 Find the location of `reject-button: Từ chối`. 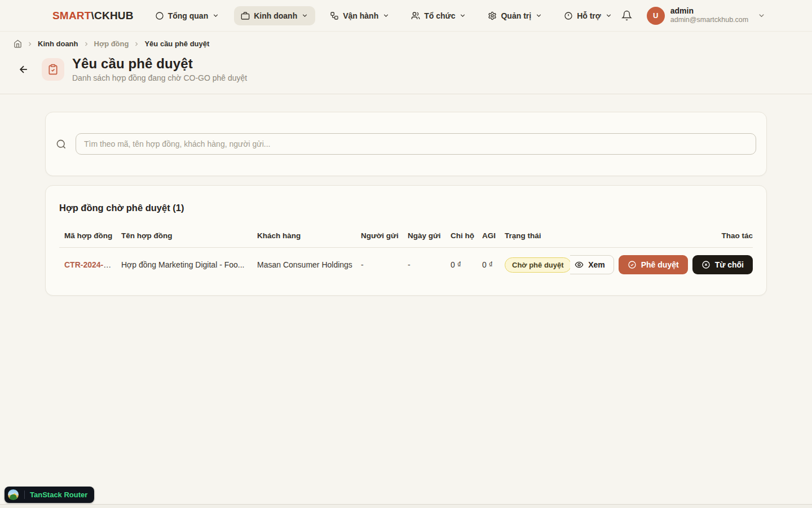

reject-button: Từ chối is located at coordinates (723, 265).